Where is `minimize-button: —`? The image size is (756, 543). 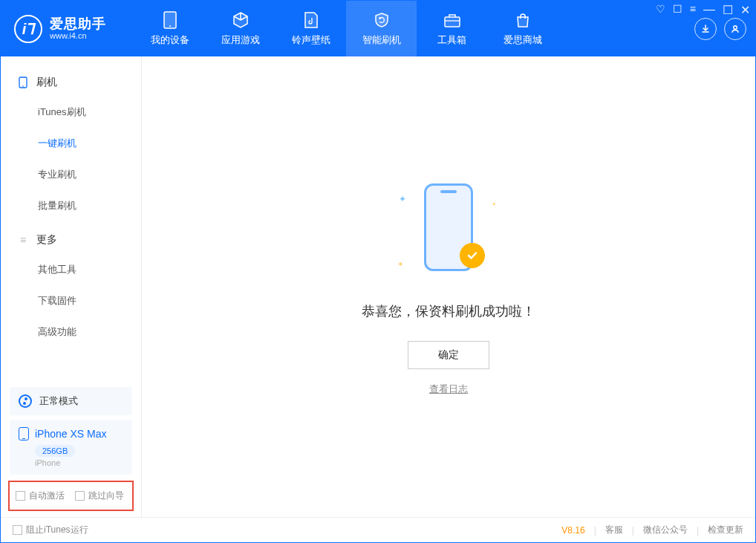 minimize-button: — is located at coordinates (709, 10).